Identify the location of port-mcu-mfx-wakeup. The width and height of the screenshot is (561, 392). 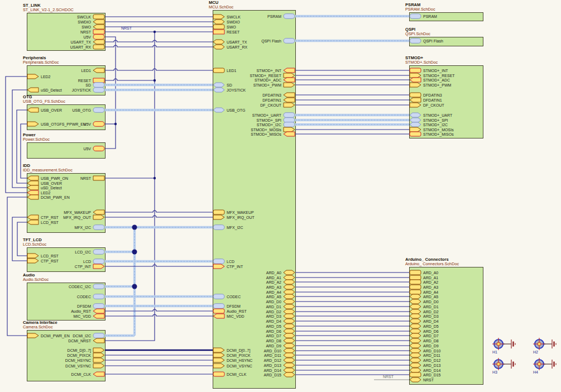
(219, 212).